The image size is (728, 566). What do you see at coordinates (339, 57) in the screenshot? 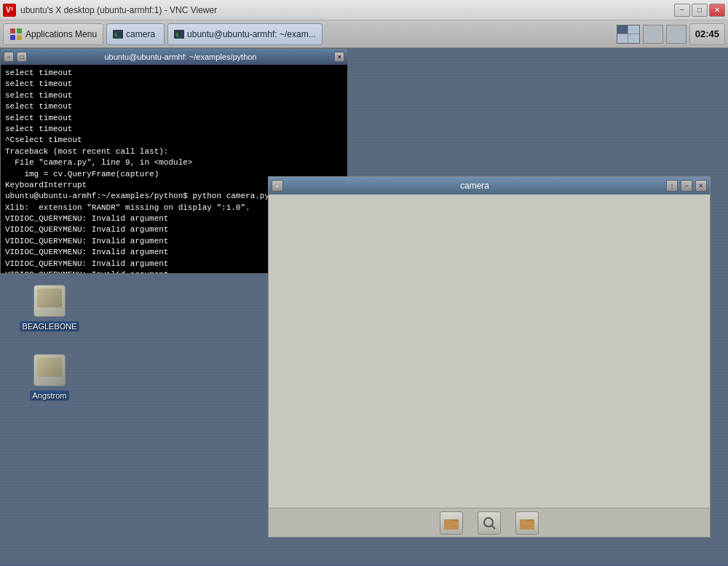
I see `terminal-close-button: ✕` at bounding box center [339, 57].